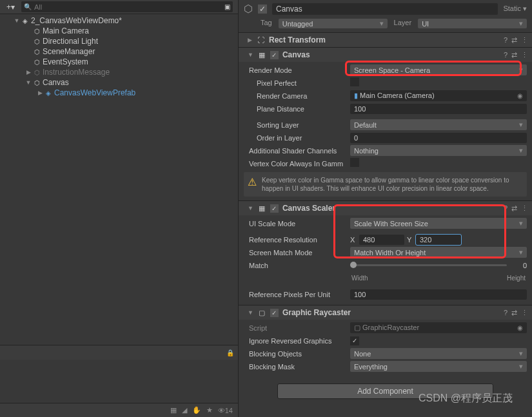 The height and width of the screenshot is (417, 532). Describe the element at coordinates (386, 208) in the screenshot. I see `component-header: ▼ ▦ ✓ Canvas Scaler ?⇄⋮` at that location.